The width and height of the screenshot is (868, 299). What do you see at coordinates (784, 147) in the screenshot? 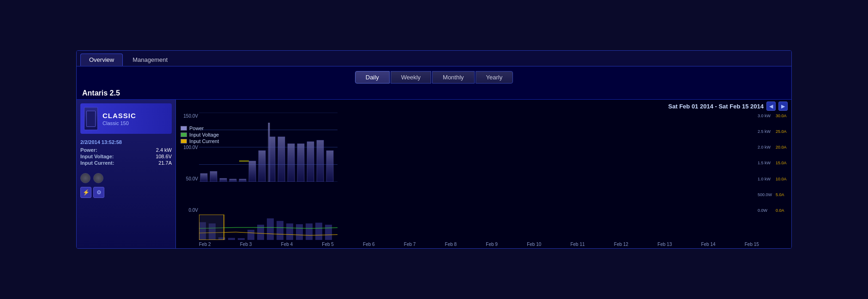
I see `y-right-20a: 20.0A` at bounding box center [784, 147].